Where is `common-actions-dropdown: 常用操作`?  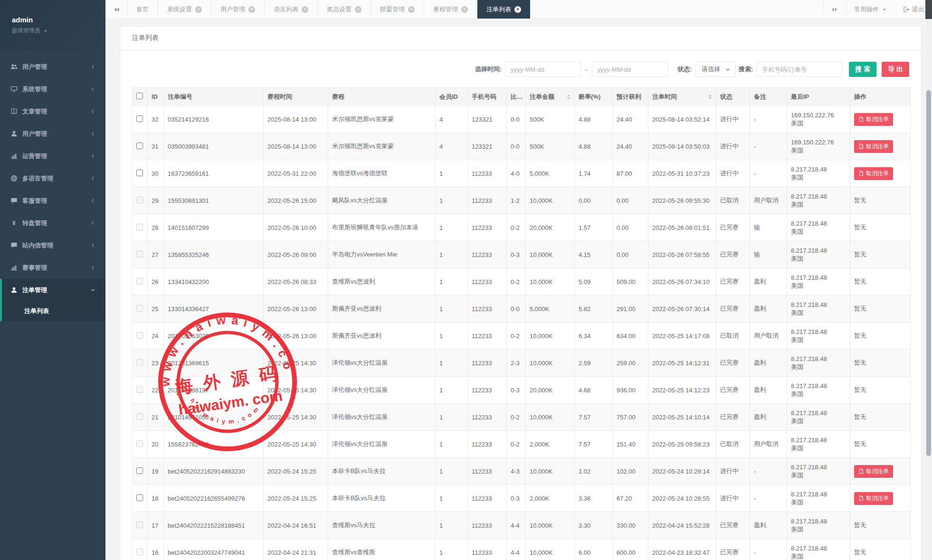
common-actions-dropdown: 常用操作 is located at coordinates (871, 9).